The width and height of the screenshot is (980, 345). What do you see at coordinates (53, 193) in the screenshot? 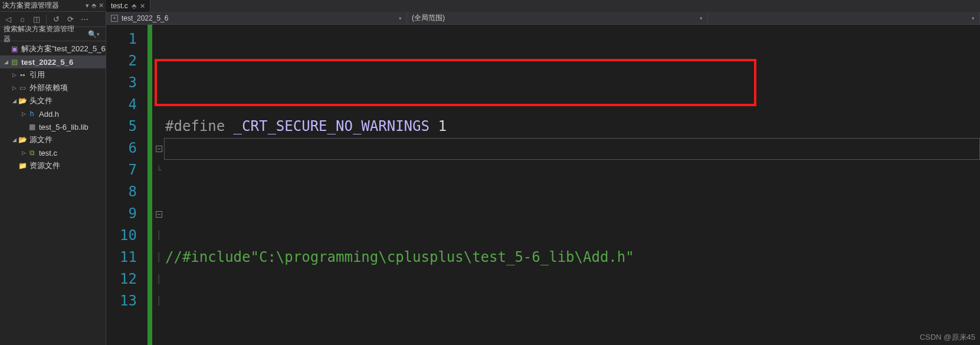
I see `solution-tree: ▣ 解决方案"test_2022_5_6 ◢ ▤ test_2022_5_6 ▷…` at bounding box center [53, 193].